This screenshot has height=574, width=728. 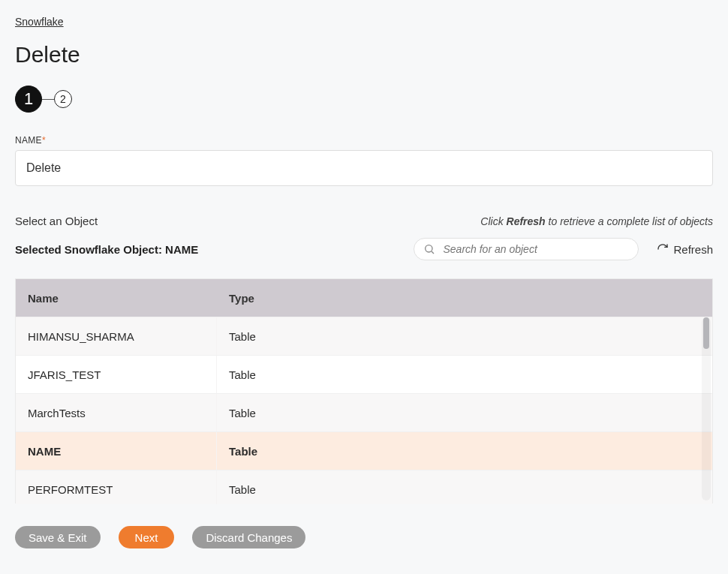 What do you see at coordinates (364, 487) in the screenshot?
I see `table-row: PERFORMTESTTable` at bounding box center [364, 487].